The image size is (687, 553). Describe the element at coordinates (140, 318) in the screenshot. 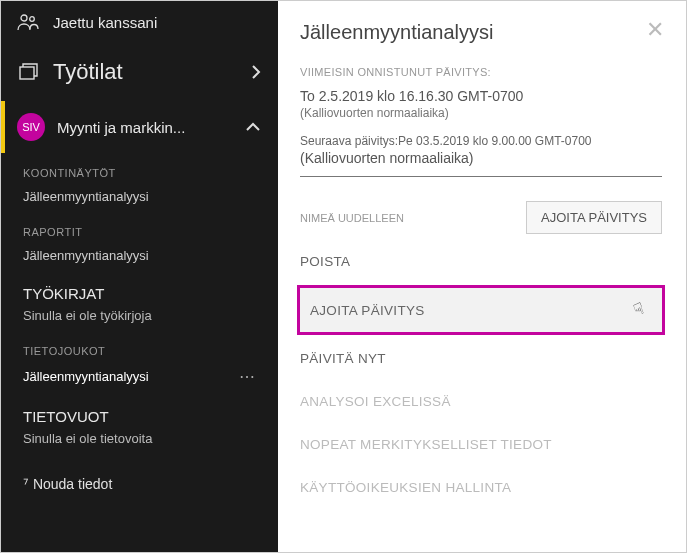

I see `workbooks-empty-text: Sinulla ei ole työkirjoja` at that location.